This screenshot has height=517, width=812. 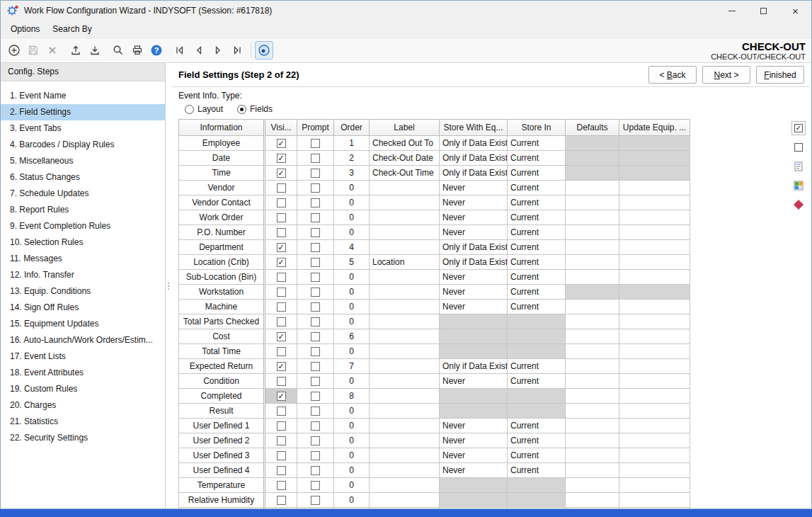 What do you see at coordinates (264, 50) in the screenshot?
I see `workflow-navigator-button` at bounding box center [264, 50].